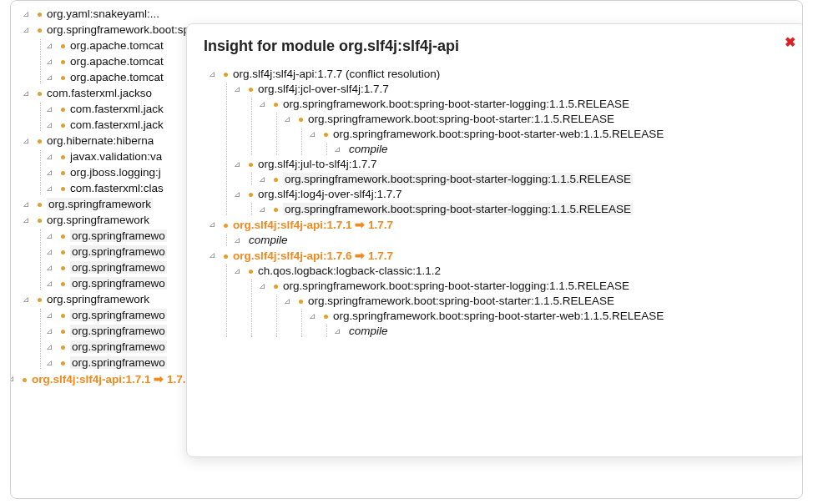  I want to click on tree-node: ch.qos.logback:logback-classic:1.1.2 org…, so click(511, 300).